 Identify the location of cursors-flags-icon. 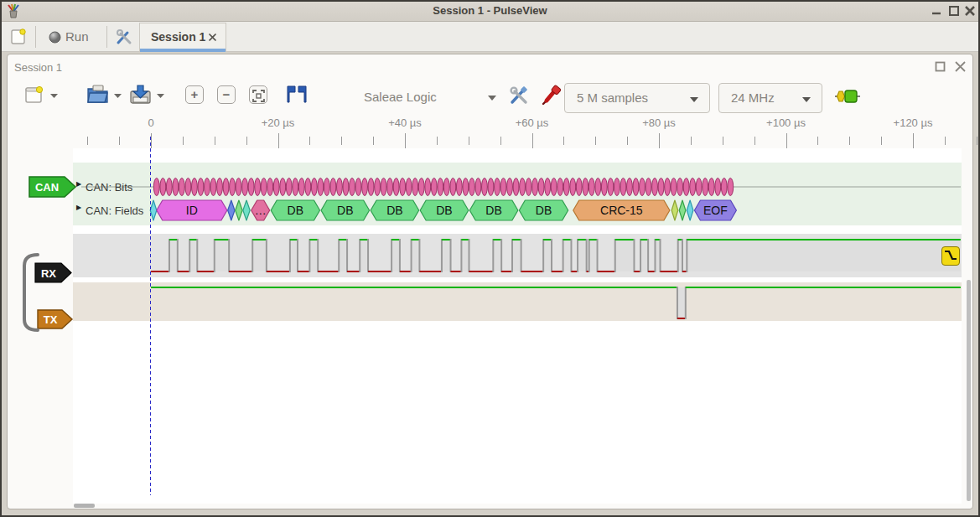
(297, 94).